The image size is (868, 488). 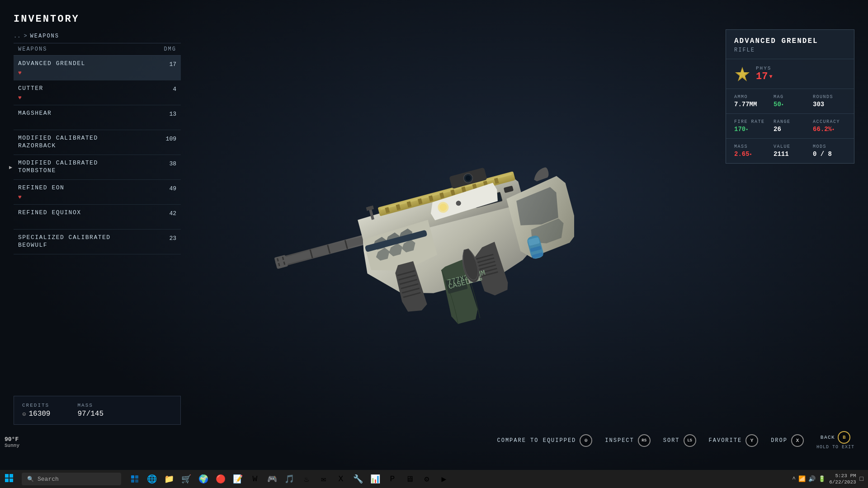 I want to click on taskbar-app-game1: 🎮, so click(x=272, y=479).